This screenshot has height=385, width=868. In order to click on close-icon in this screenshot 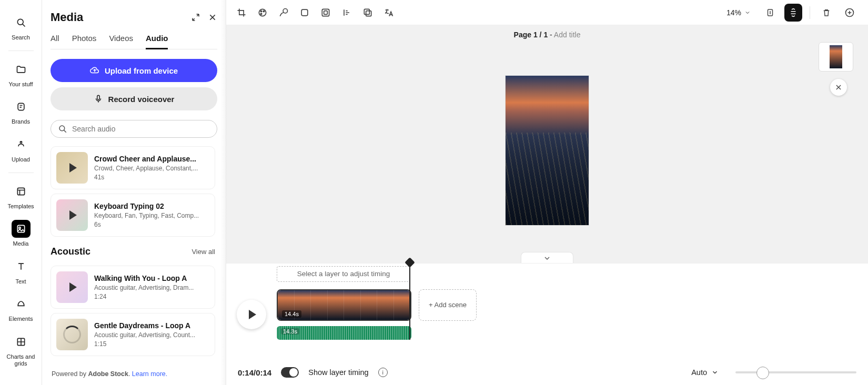, I will do `click(213, 17)`.